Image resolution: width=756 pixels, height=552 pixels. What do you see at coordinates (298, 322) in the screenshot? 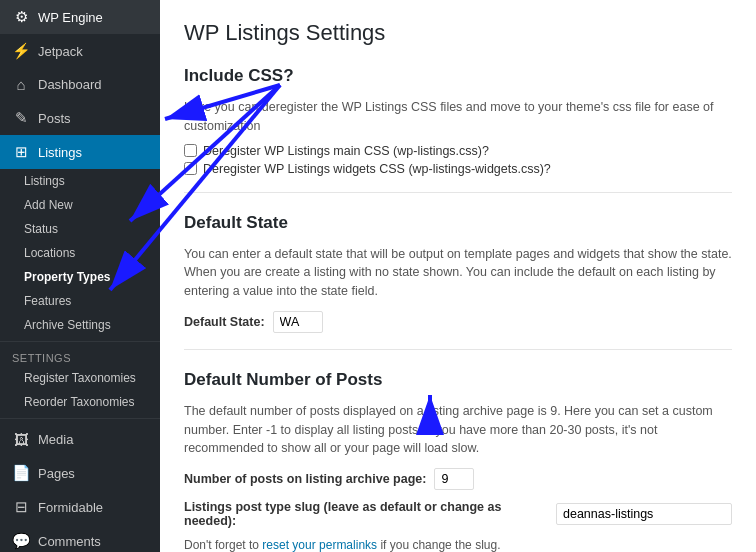
I see `default-state-input` at bounding box center [298, 322].